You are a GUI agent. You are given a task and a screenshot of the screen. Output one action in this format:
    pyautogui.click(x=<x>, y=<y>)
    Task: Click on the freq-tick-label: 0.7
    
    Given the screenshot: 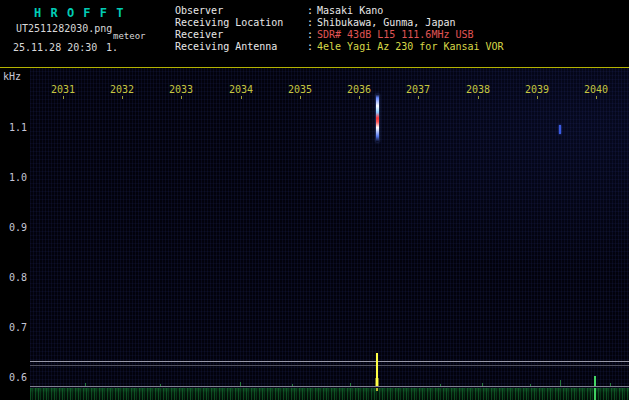 What is the action you would take?
    pyautogui.click(x=14, y=328)
    